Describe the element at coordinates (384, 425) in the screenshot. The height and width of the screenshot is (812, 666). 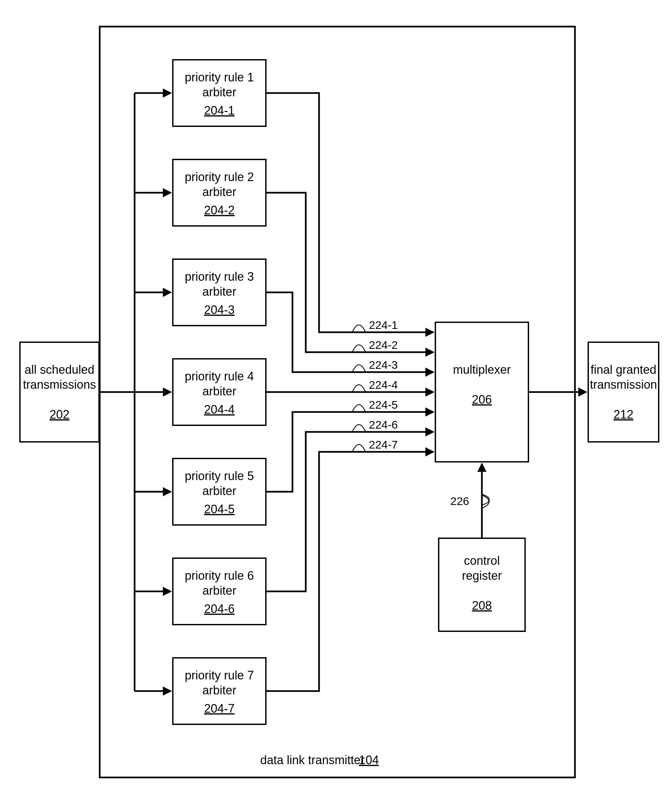
I see `svg-text: 224-6` at that location.